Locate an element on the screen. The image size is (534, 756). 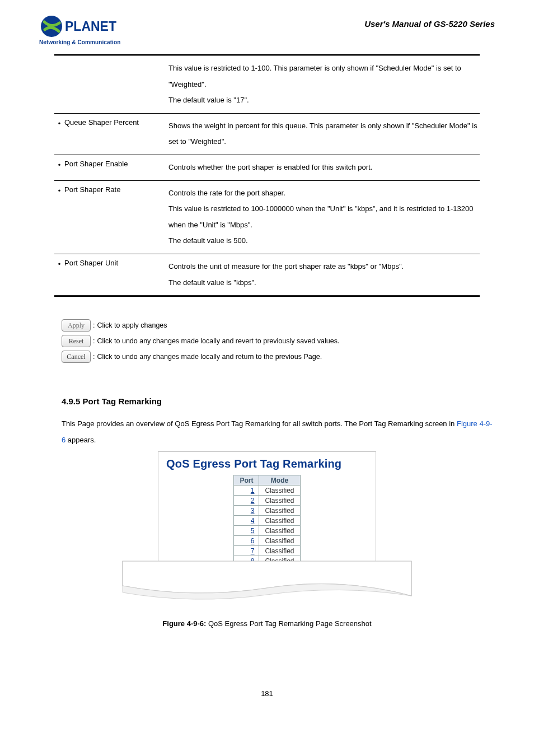
param-label: Port Shaper Unit is located at coordinates (115, 263).